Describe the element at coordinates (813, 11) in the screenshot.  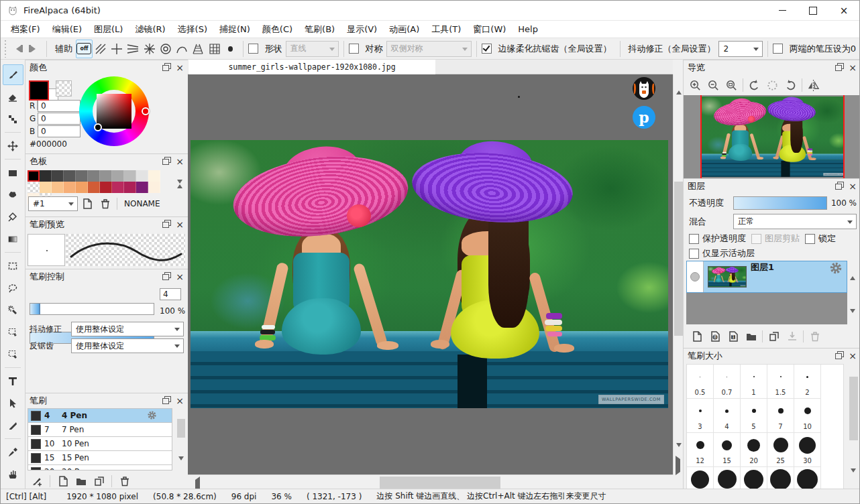
I see `maximize-button` at that location.